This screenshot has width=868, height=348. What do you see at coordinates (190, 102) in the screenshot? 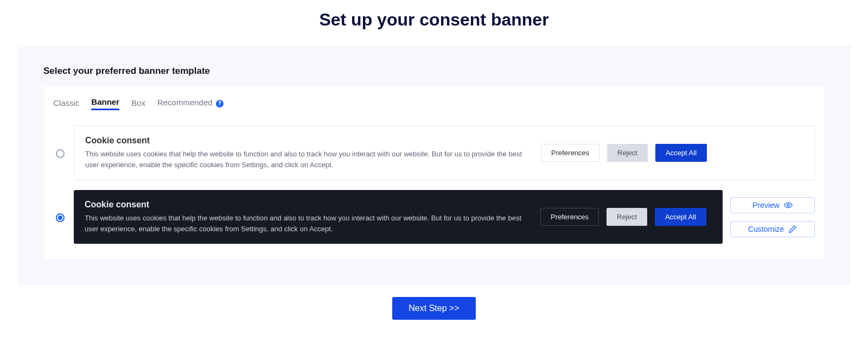
I see `tab-recommended: Recommended ?` at bounding box center [190, 102].